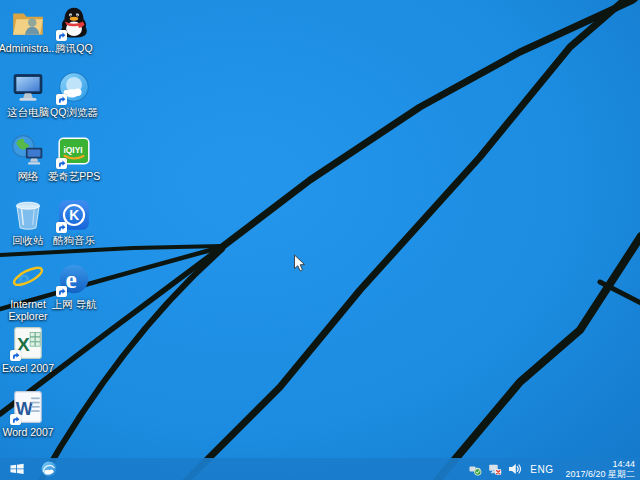 The width and height of the screenshot is (640, 480). What do you see at coordinates (28, 87) in the screenshot?
I see `this-pc-icon` at bounding box center [28, 87].